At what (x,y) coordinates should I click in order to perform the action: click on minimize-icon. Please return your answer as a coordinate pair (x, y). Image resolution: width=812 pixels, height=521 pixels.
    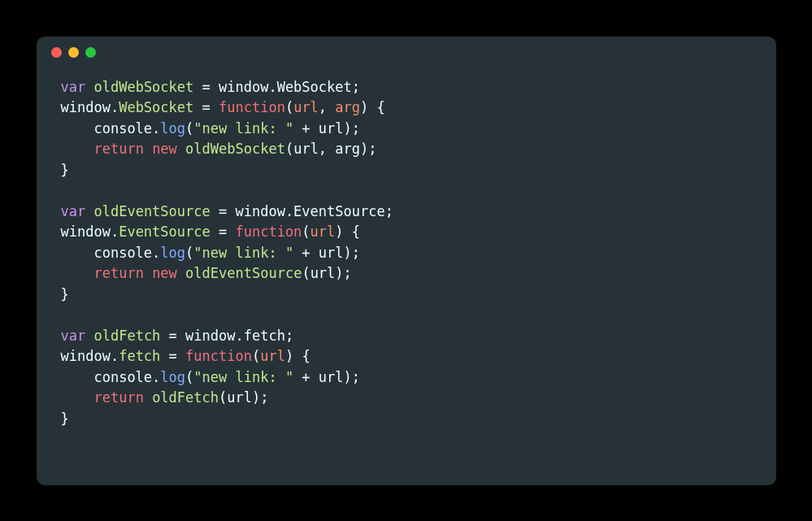
    Looking at the image, I should click on (73, 52).